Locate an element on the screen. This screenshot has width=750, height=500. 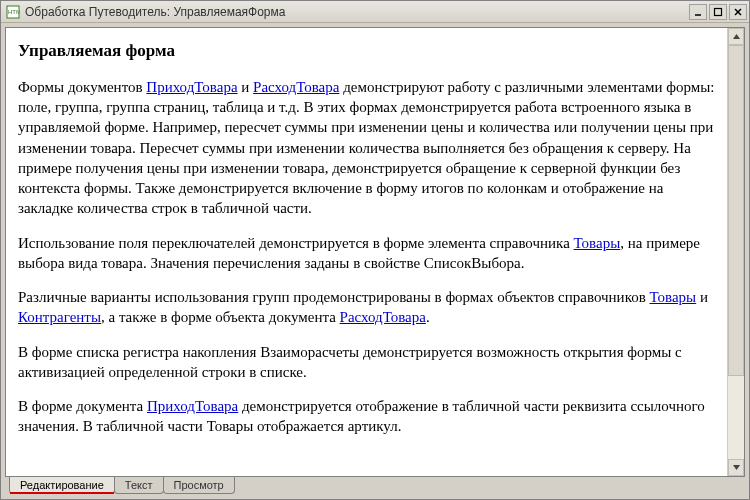
paragraph-2: Использование поля переключателей демонс… is located at coordinates (366, 254).